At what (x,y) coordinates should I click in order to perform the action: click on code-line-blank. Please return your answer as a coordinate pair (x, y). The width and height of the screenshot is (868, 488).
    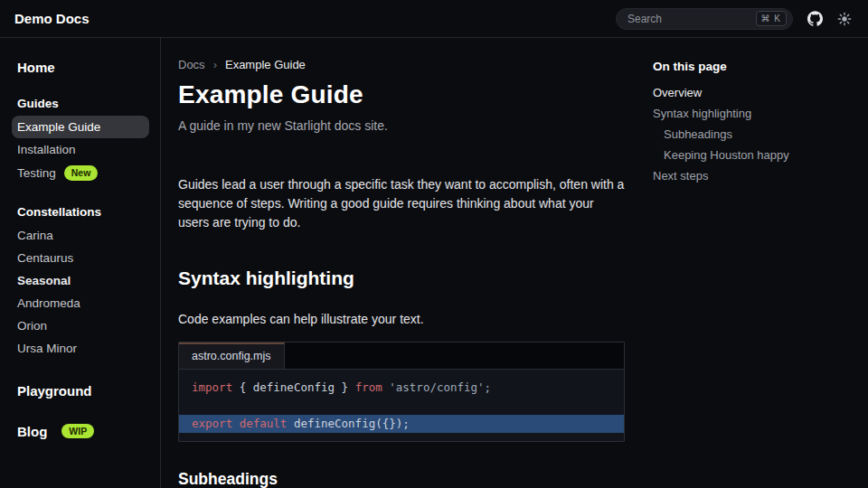
    Looking at the image, I should click on (401, 406).